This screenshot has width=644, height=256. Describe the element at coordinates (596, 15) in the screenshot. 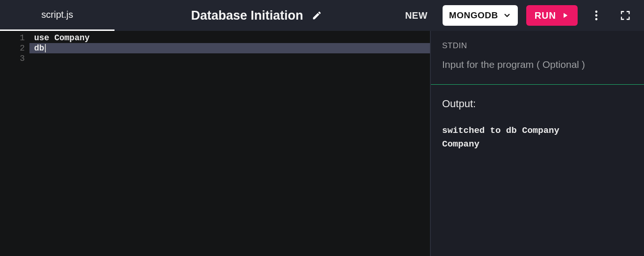

I see `kebab-icon` at that location.